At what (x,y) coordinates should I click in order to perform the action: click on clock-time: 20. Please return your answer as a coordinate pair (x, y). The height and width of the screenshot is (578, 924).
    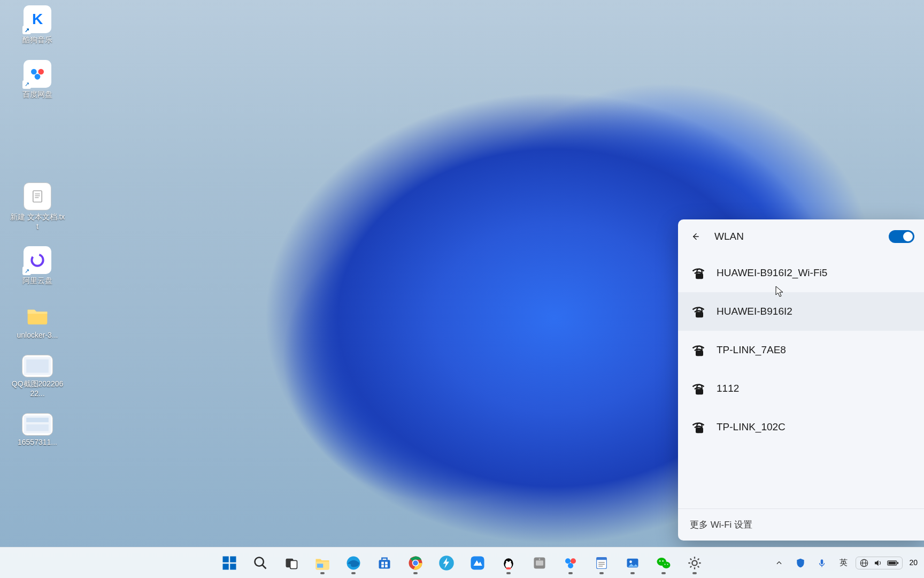
    Looking at the image, I should click on (913, 562).